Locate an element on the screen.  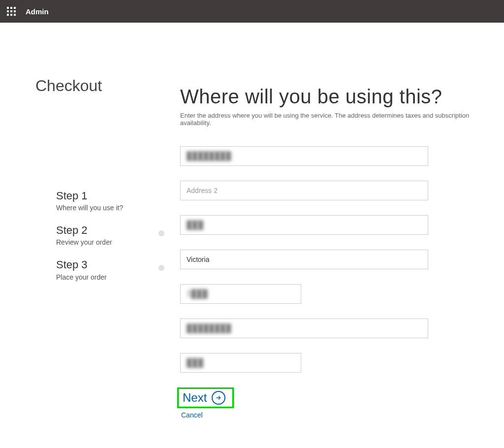
step-title: Step 1 is located at coordinates (113, 196).